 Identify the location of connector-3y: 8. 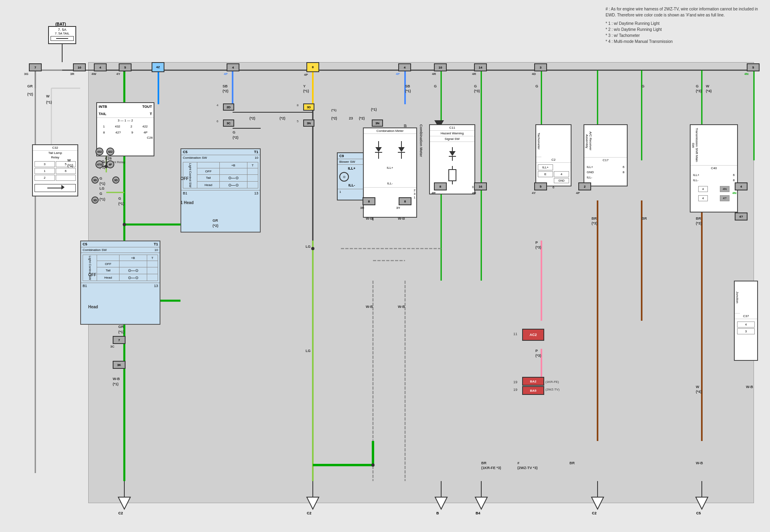
(405, 201).